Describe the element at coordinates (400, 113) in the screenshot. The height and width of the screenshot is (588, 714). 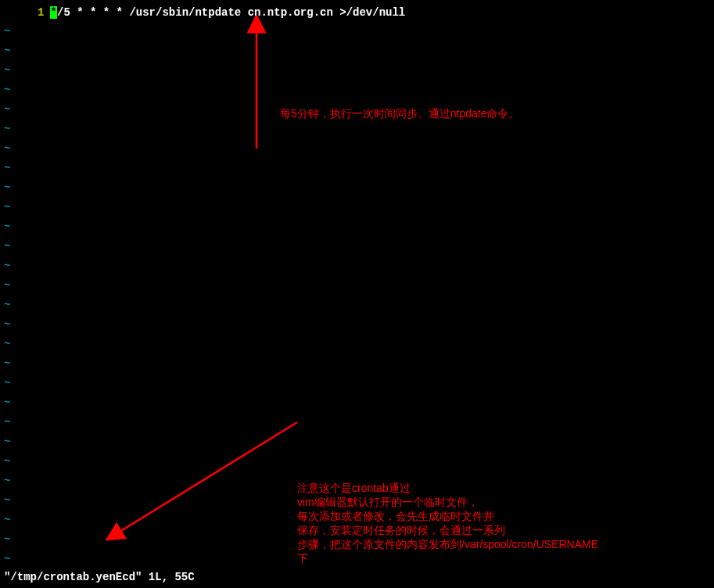
I see `annotation-text-top: 每5分钟，执行一次时间同步。通过ntpdate命令。` at that location.